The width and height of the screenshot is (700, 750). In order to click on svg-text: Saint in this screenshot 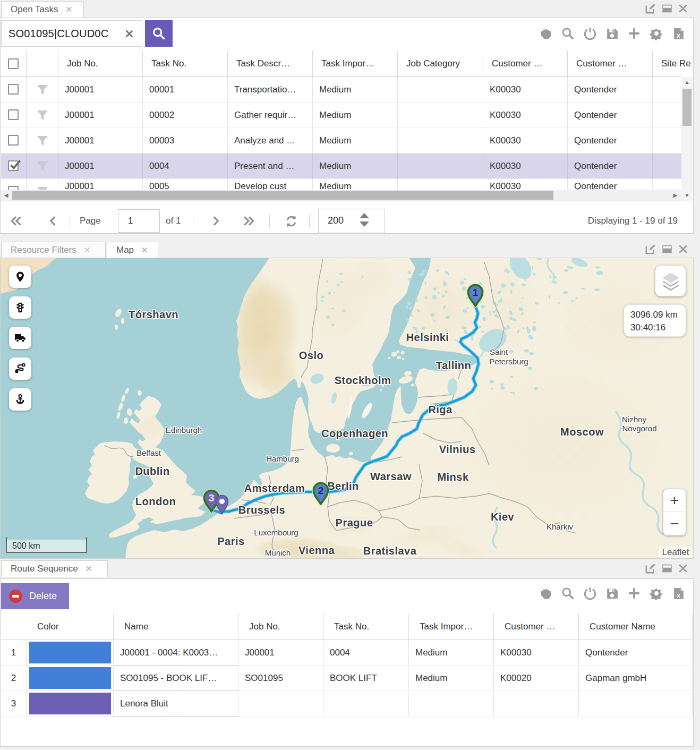, I will do `click(499, 352)`.